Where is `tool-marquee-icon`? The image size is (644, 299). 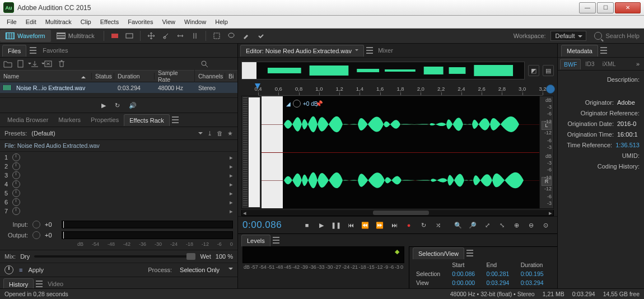
tool-marquee-icon is located at coordinates (217, 36).